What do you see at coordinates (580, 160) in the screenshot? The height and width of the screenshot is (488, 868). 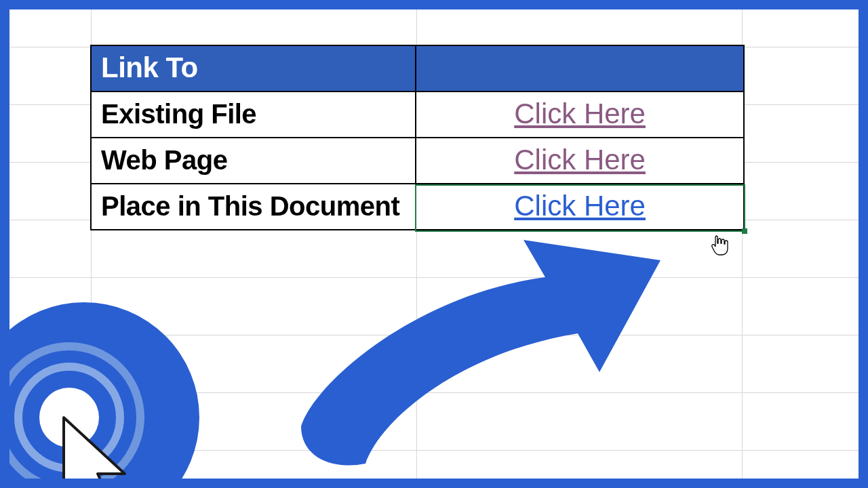 I see `hyperlink-web-page: Click Here` at bounding box center [580, 160].